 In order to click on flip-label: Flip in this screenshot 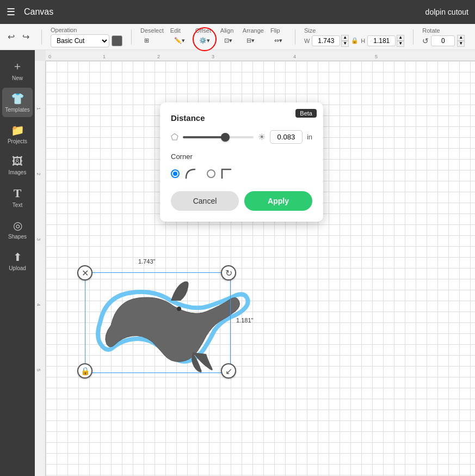, I will do `click(275, 30)`.